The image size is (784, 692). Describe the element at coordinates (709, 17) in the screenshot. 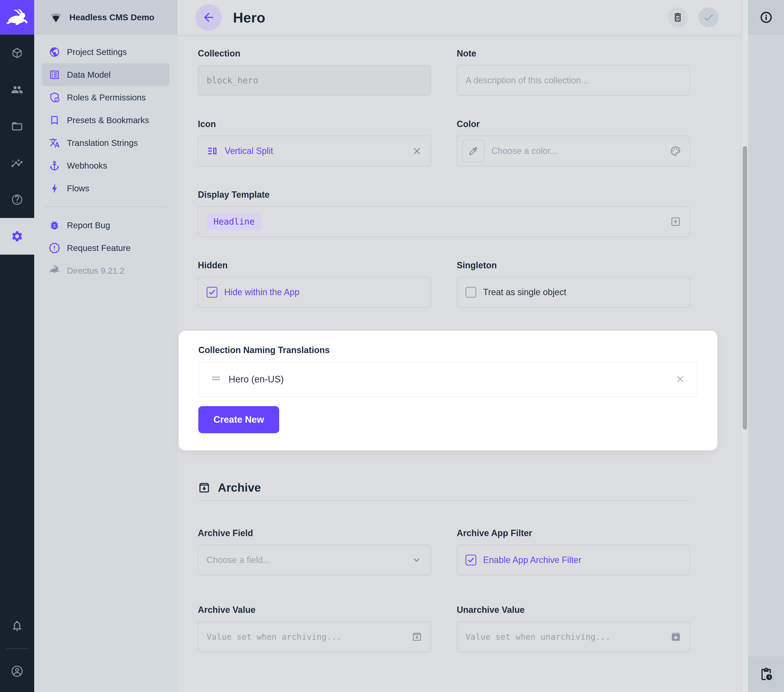

I see `check-icon` at that location.